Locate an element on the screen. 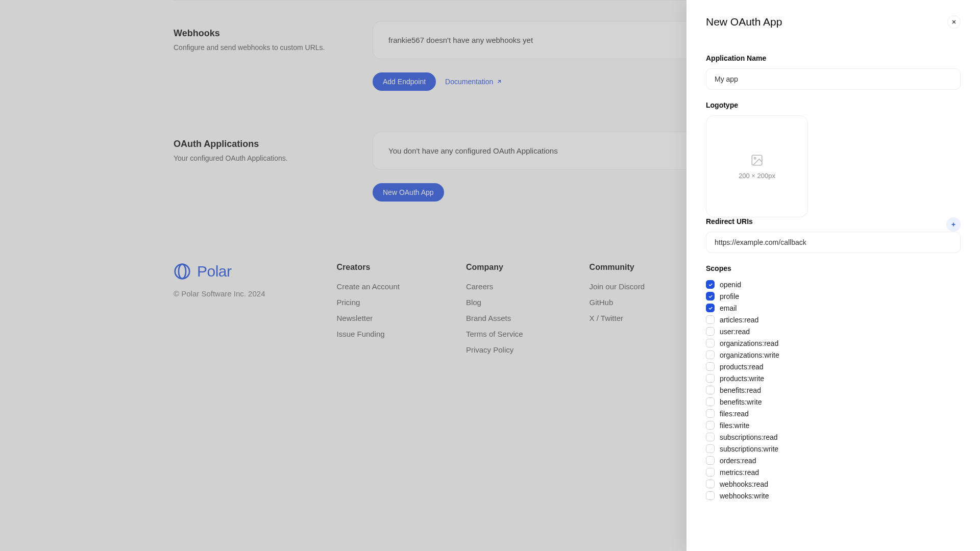 The width and height of the screenshot is (980, 551). scope-label: subscriptions:read is located at coordinates (749, 437).